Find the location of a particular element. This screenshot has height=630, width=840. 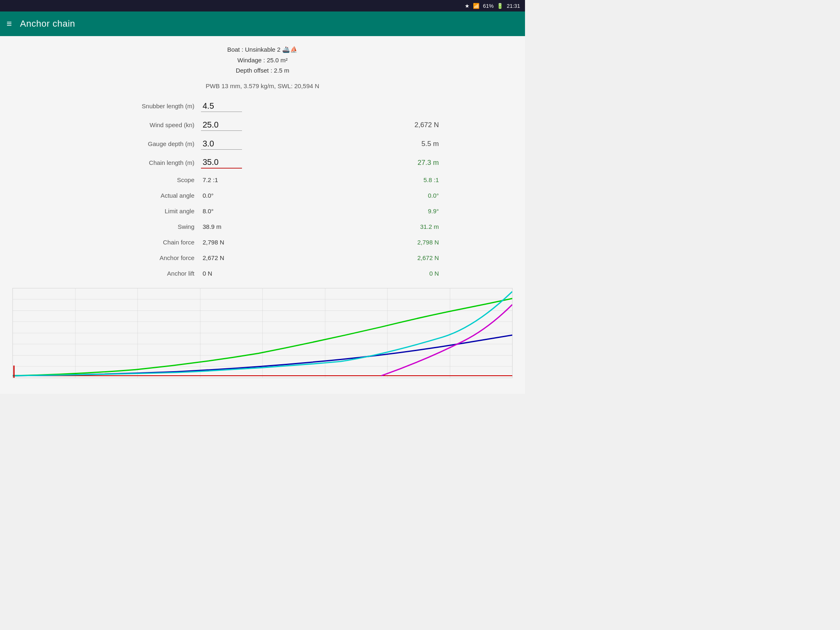

swing-row: Swing 38.9 m 31.2 m is located at coordinates (262, 227).